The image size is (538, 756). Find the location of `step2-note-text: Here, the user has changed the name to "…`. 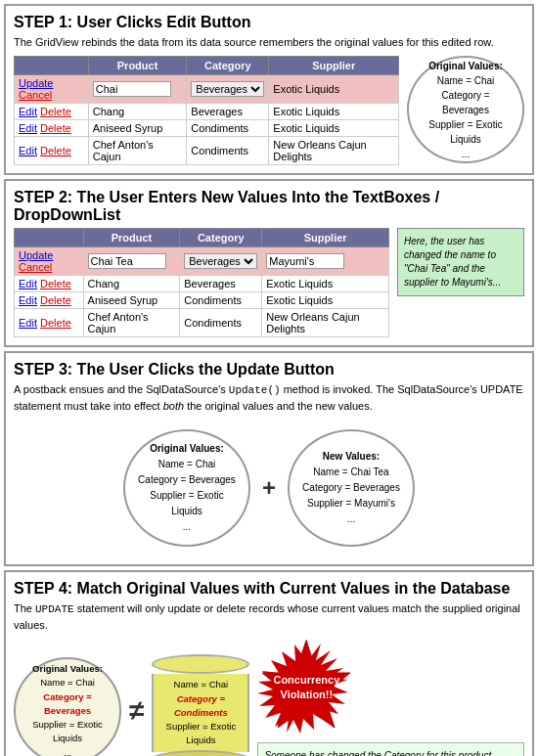

step2-note-text: Here, the user has changed the name to "… is located at coordinates (452, 262).